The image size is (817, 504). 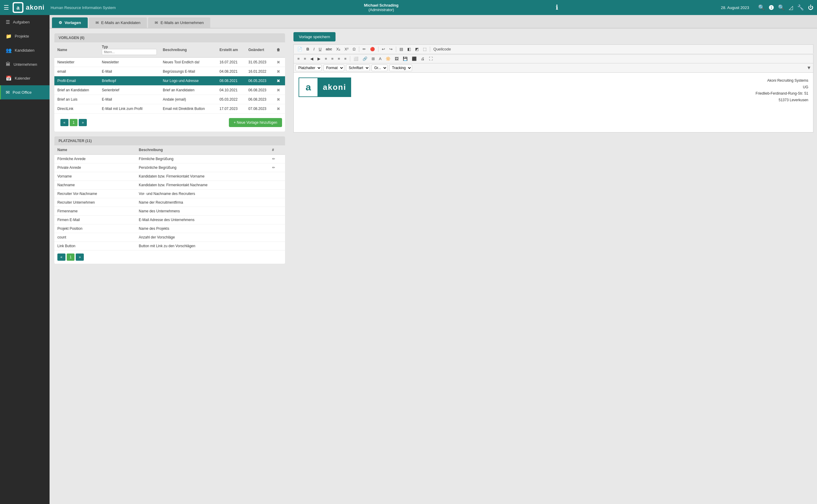 I want to click on sidebar-label-kalender: Kalender, so click(x=23, y=78).